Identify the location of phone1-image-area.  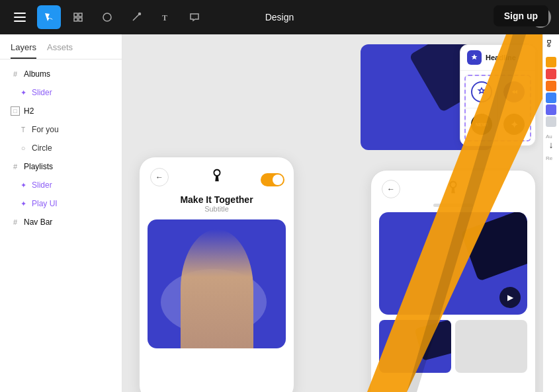
(217, 284).